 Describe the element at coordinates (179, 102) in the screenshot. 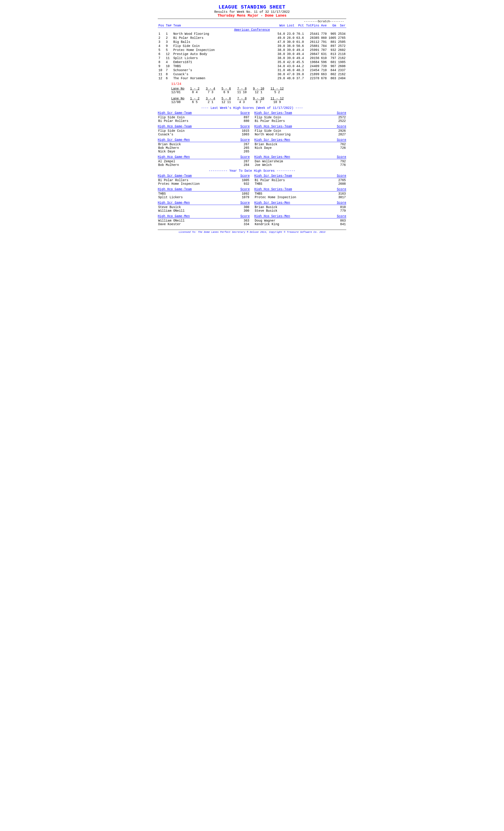

I see `lane-date-label: 12/08` at that location.